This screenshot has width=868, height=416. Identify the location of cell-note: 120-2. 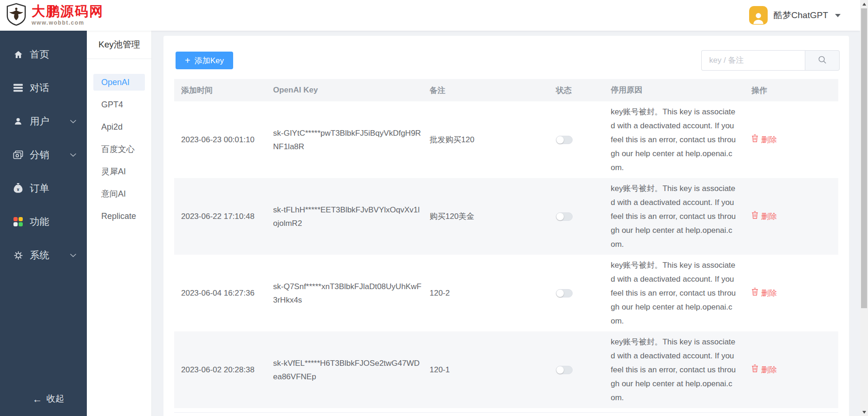
(486, 293).